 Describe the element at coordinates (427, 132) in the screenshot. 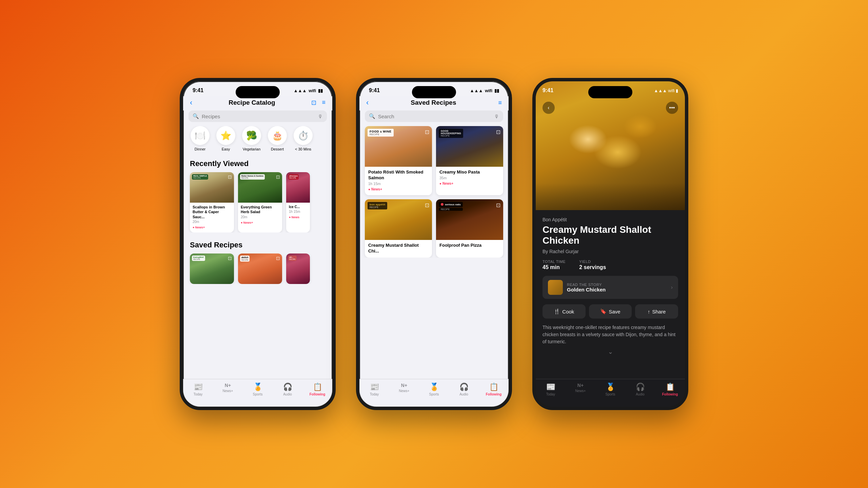

I see `saved-grid-card-1-bookmark: ⊡` at that location.